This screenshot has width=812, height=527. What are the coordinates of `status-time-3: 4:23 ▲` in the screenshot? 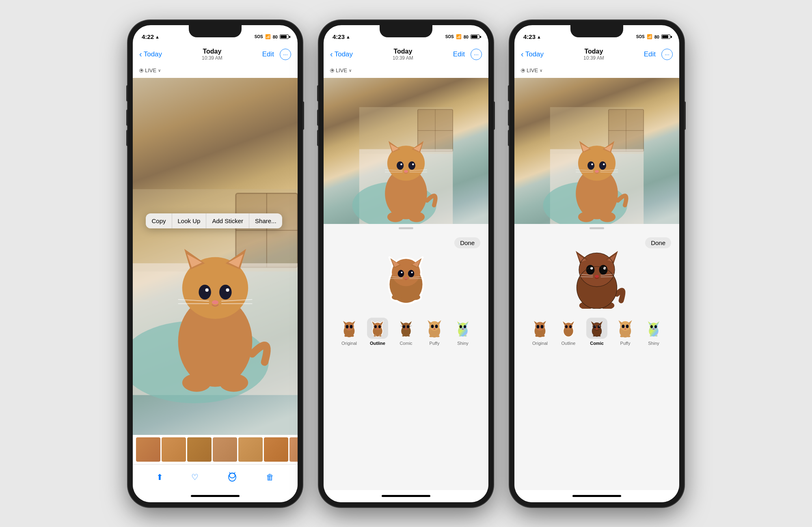 It's located at (532, 37).